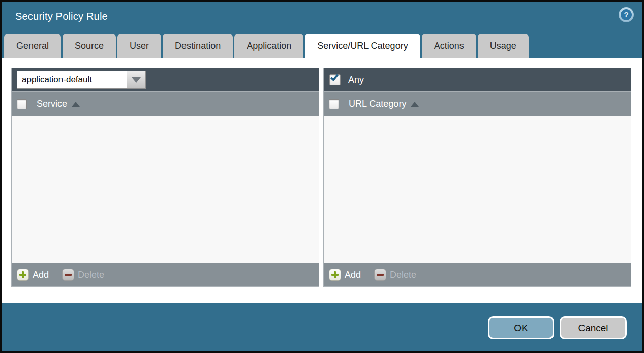 The width and height of the screenshot is (644, 353). What do you see at coordinates (52, 104) in the screenshot?
I see `service-column-label: Service` at bounding box center [52, 104].